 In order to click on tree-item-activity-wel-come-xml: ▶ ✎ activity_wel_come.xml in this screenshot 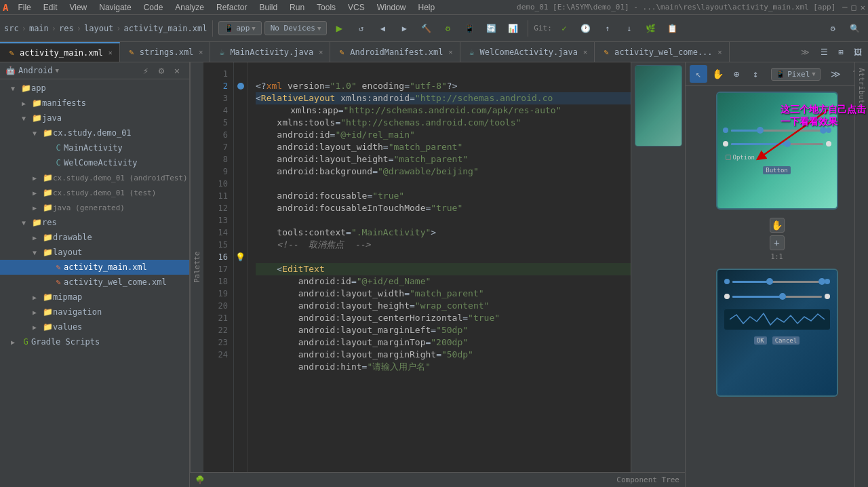, I will do `click(95, 282)`.